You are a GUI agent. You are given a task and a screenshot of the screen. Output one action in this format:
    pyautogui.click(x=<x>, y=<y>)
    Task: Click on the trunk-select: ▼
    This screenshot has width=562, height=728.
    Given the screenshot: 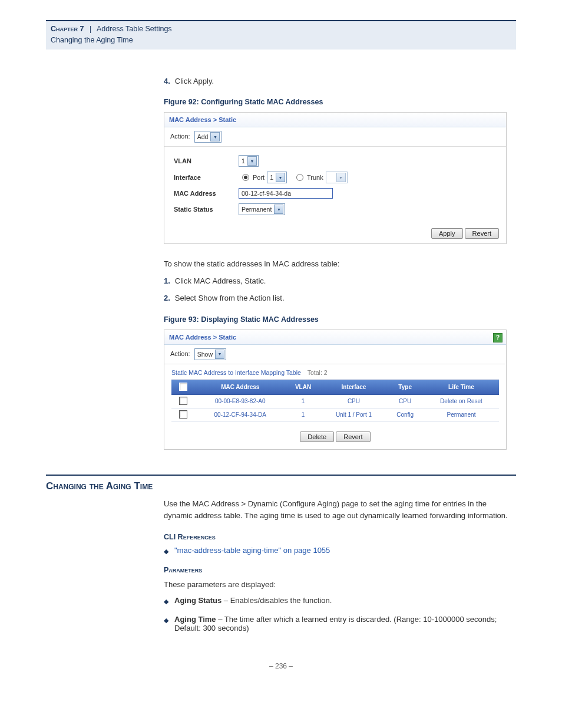 What is the action you would take?
    pyautogui.click(x=337, y=177)
    